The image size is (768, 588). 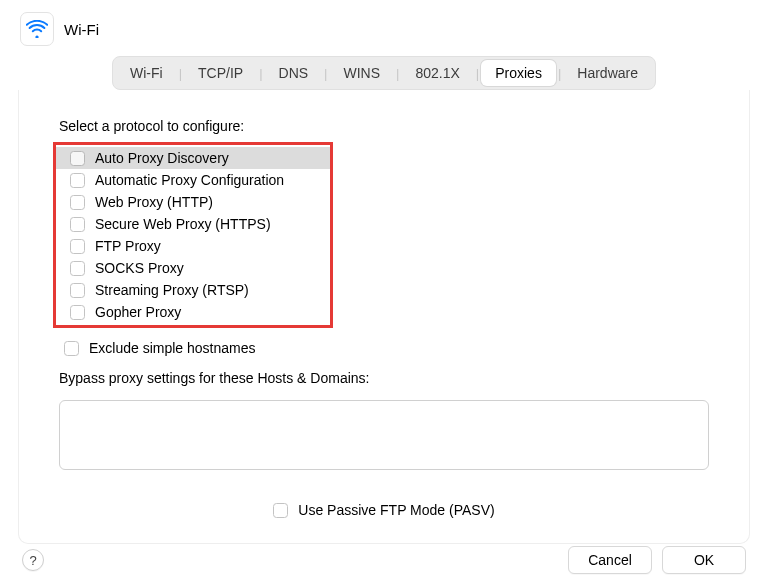 What do you see at coordinates (280, 510) in the screenshot?
I see `pasv-checkbox` at bounding box center [280, 510].